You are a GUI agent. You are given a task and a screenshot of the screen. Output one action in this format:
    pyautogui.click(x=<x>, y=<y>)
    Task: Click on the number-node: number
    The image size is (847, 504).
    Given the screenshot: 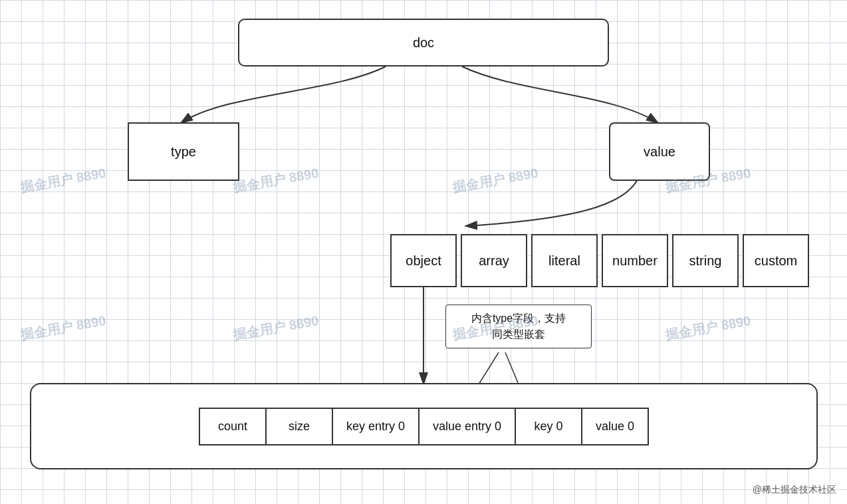 What is the action you would take?
    pyautogui.click(x=635, y=261)
    